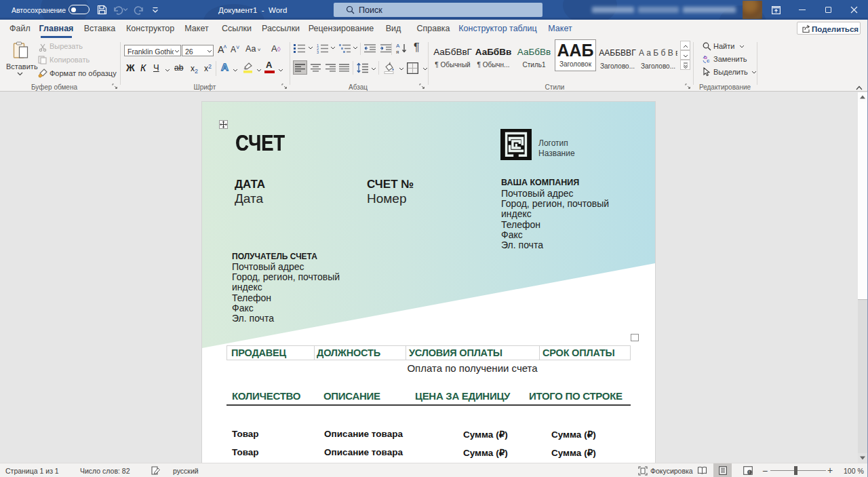 This screenshot has height=477, width=868. Describe the element at coordinates (397, 52) in the screenshot. I see `svg-text: я` at that location.